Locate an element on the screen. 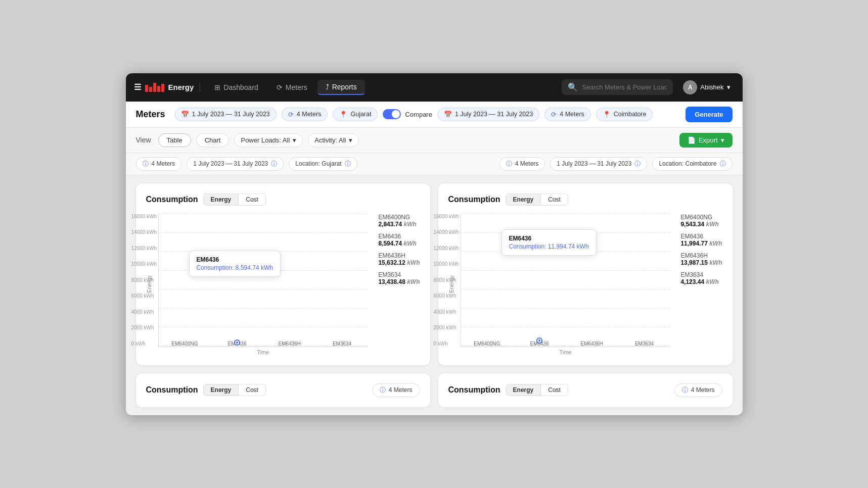 The height and width of the screenshot is (488, 868). bottom-energy-tab-right: Energy is located at coordinates (524, 390).